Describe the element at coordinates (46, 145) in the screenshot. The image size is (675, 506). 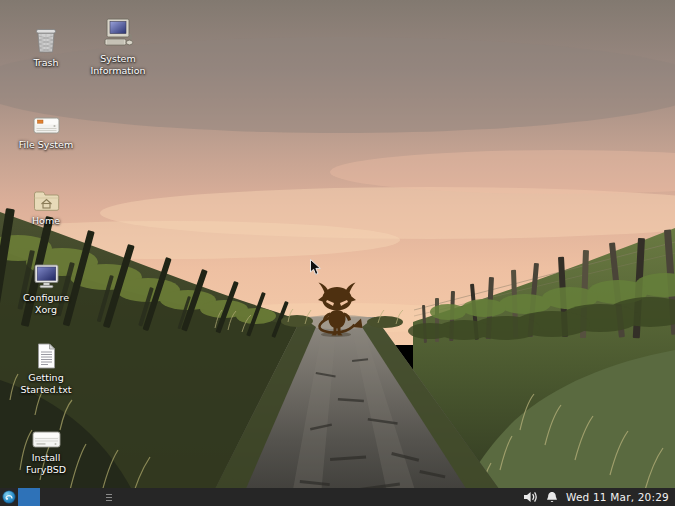
I see `desktop-icon-label: File System` at that location.